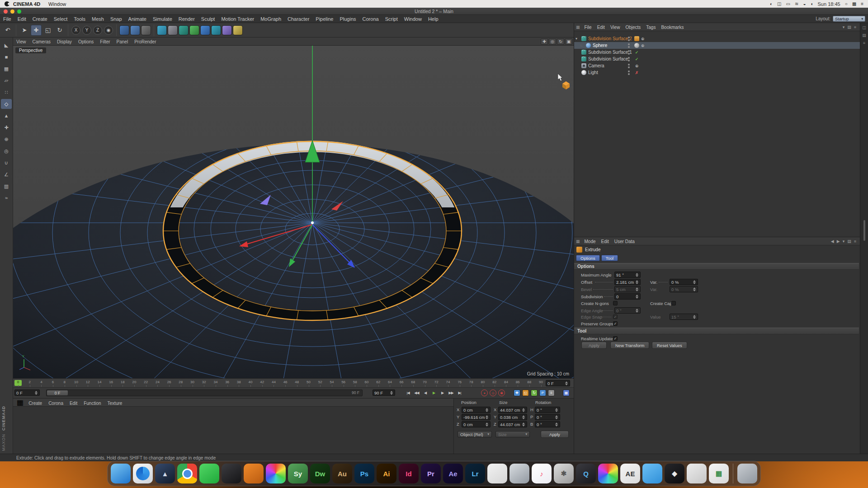  What do you see at coordinates (593, 72) in the screenshot?
I see `object-name: Light` at bounding box center [593, 72].